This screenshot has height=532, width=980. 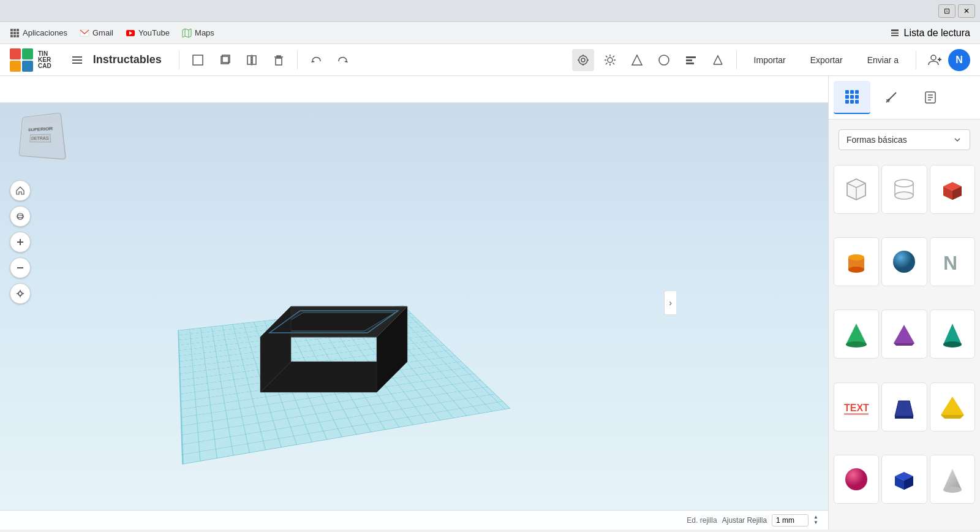 I want to click on shape-prism-blue, so click(x=904, y=407).